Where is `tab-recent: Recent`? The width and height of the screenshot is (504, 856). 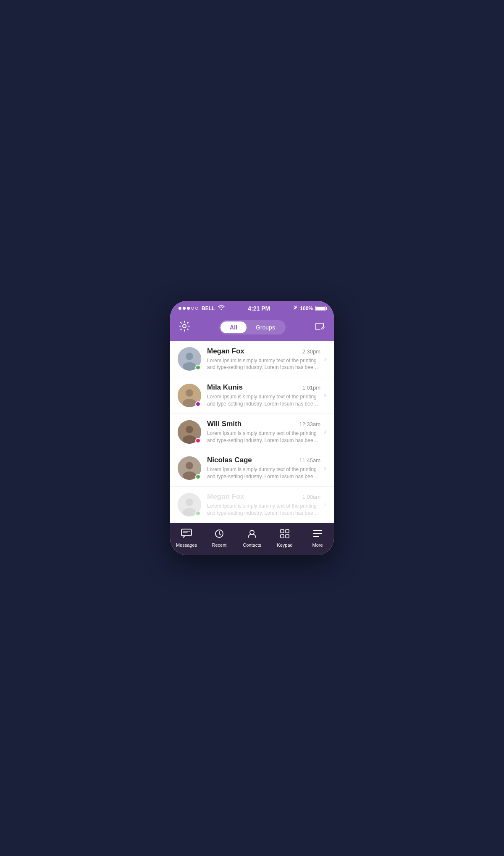 tab-recent: Recent is located at coordinates (219, 538).